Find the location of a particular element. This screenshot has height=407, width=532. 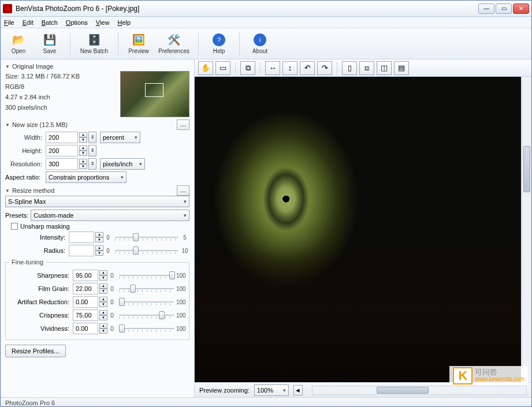

crop-button: ⧉ is located at coordinates (248, 68).